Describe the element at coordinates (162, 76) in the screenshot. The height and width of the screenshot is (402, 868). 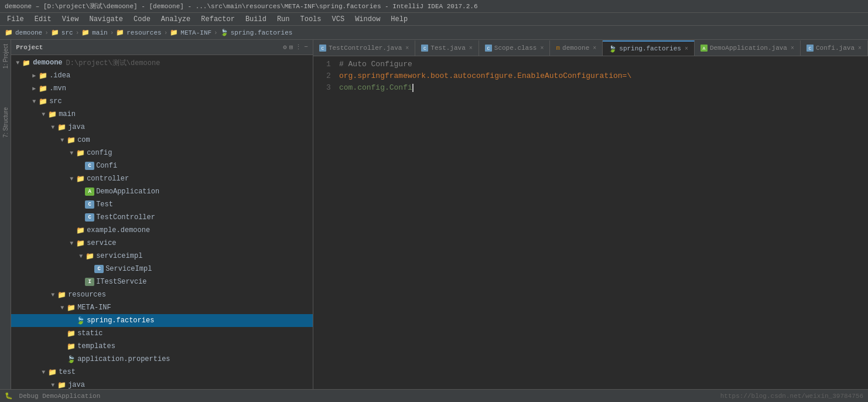
I see `tree-item-idea: ▶ 📁 .idea` at that location.